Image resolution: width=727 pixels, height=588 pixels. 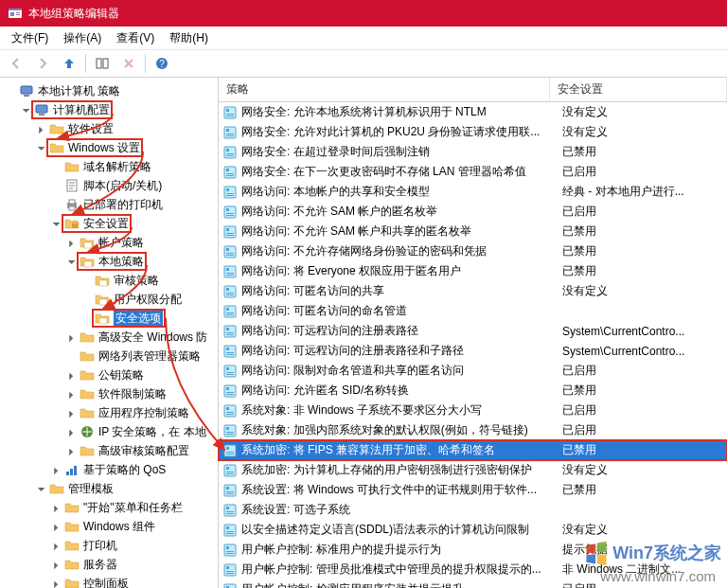 What do you see at coordinates (109, 148) in the screenshot?
I see `tree-item: ⏷Windows 设置` at bounding box center [109, 148].